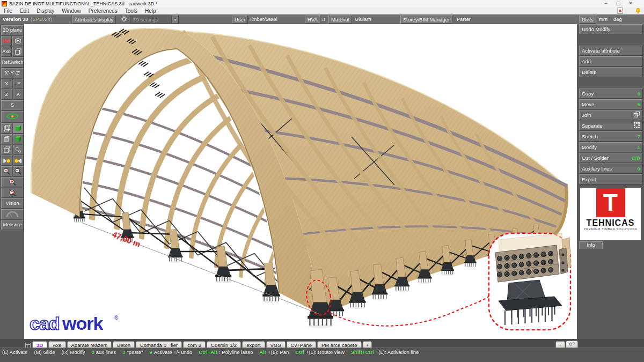 The height and width of the screenshot is (362, 644). What do you see at coordinates (18, 84) in the screenshot?
I see `minus-y-axis-button: -Y` at bounding box center [18, 84].